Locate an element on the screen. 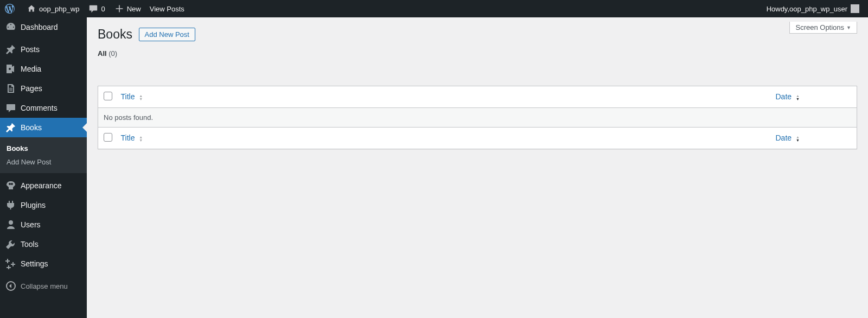  my-account-link: Howdy, oop_php_wp_user is located at coordinates (813, 9).